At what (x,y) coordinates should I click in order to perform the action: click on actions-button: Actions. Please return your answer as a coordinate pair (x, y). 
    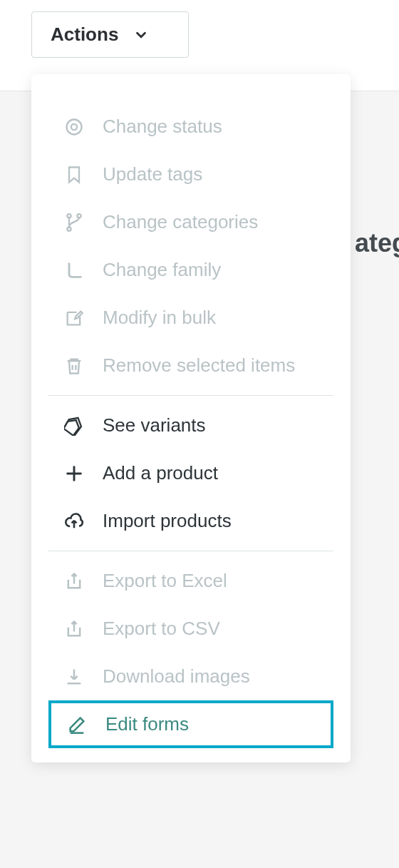
    Looking at the image, I should click on (110, 34).